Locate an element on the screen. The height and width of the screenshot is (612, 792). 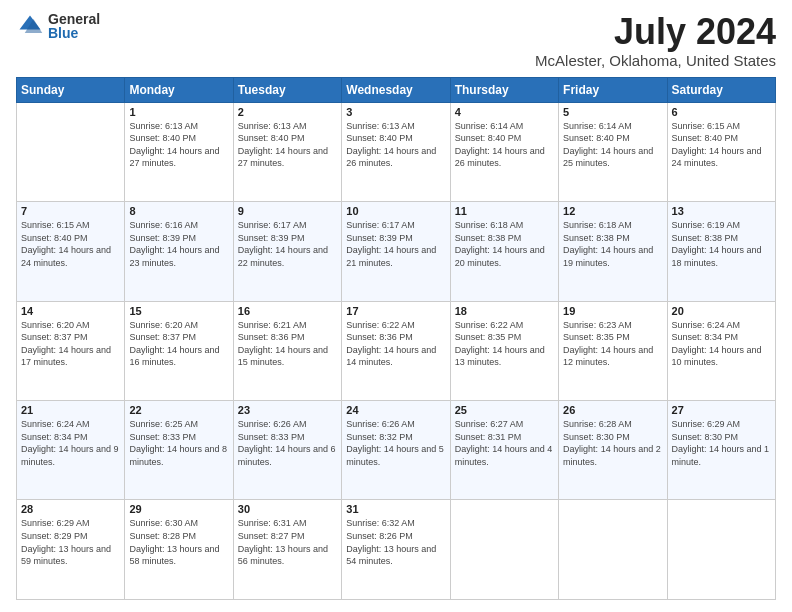
calendar-day-cell: 18 Sunrise: 6:22 AM Sunset: 8:35 PM Dayl… is located at coordinates (504, 350).